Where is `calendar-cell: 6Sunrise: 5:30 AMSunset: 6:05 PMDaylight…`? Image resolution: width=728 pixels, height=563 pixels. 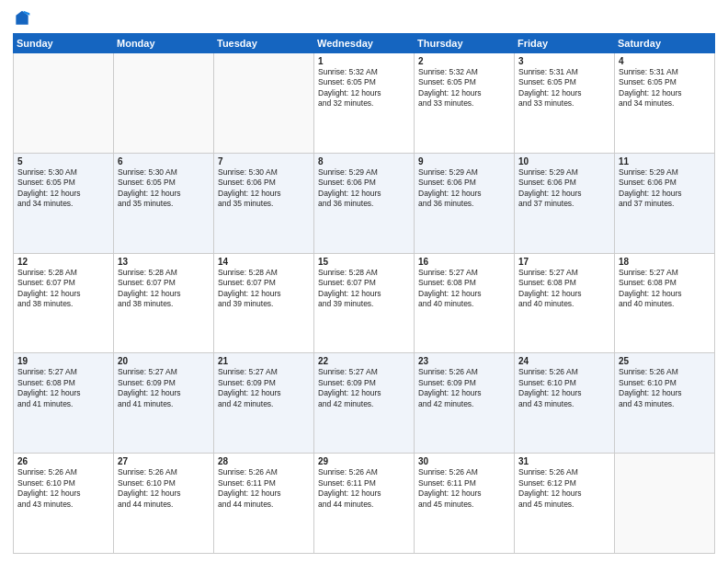
calendar-cell: 6Sunrise: 5:30 AMSunset: 6:05 PMDaylight… is located at coordinates (164, 202).